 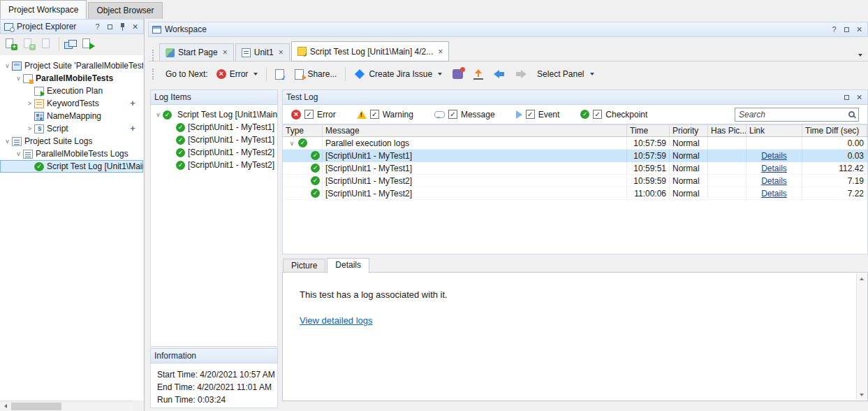 I want to click on log-row: [Script\Unit1 - MyTest1] 10:57:59 Normal…, so click(x=575, y=156).